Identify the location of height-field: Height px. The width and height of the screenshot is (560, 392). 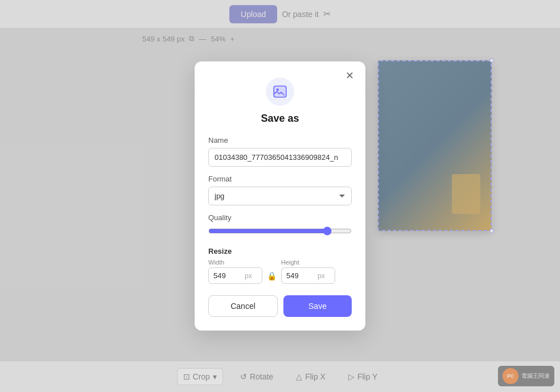
(308, 271).